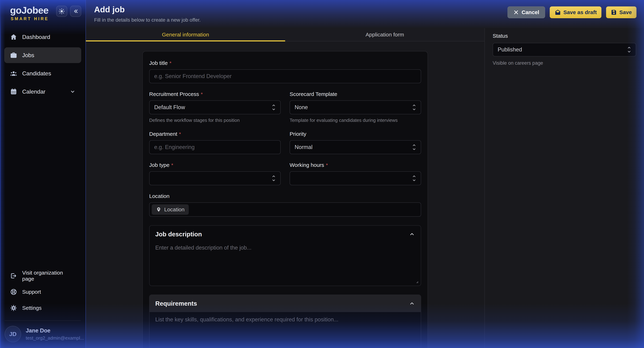 The width and height of the screenshot is (644, 348). I want to click on job-title-input, so click(285, 76).